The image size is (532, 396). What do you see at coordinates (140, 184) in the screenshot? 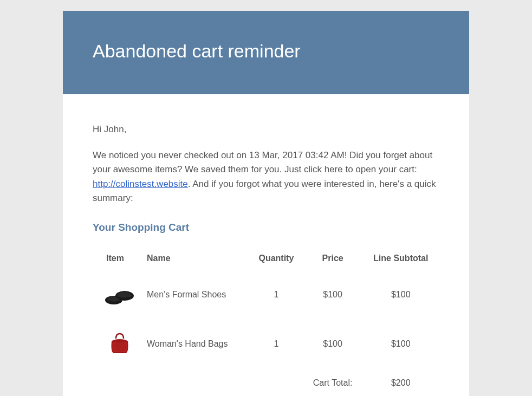
I see `cart-link: http://colinstest.website` at bounding box center [140, 184].